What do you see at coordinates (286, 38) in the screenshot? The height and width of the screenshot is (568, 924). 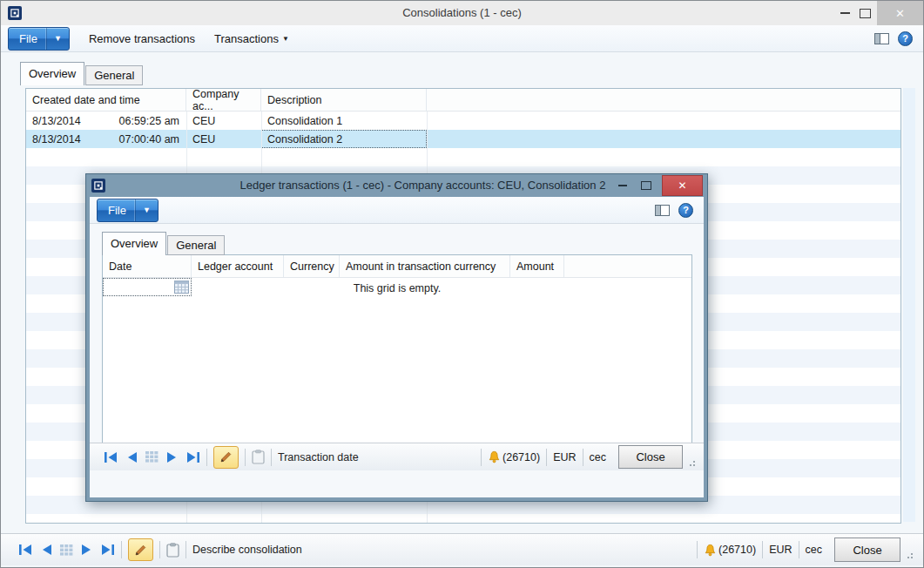 I see `transactions-dropdown-icon: ▼` at bounding box center [286, 38].